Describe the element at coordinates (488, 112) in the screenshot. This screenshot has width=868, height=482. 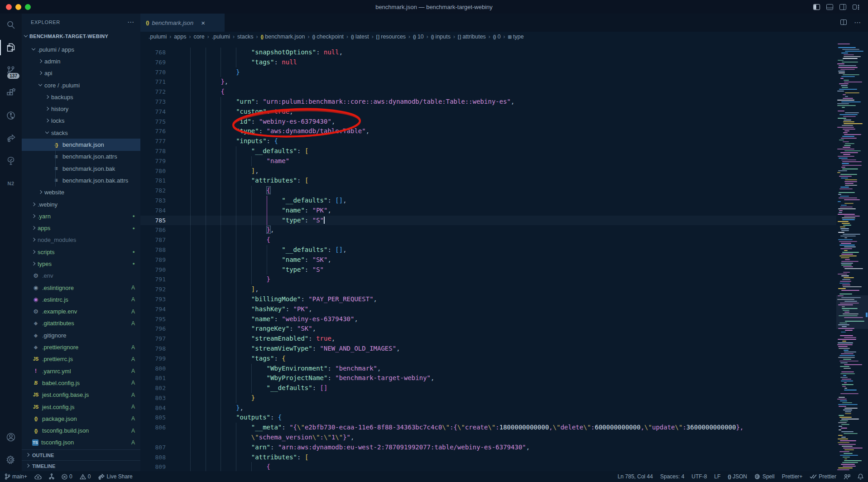
I see `code-line-774: 774"custom": true,` at that location.